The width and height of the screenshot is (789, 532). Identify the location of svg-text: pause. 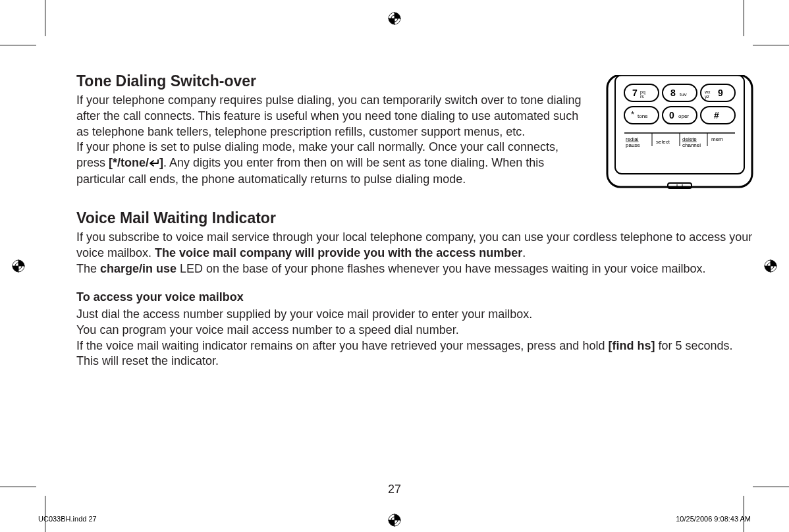
(633, 145).